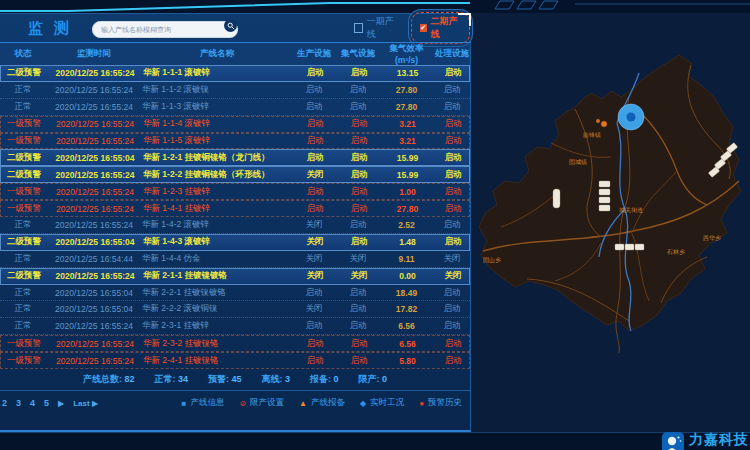 Image resolution: width=750 pixels, height=450 pixels. I want to click on table-row: 正常 2020/12/25 16:55:24 华新 1-1-2 滚镀镍 启动 启…, so click(235, 90).